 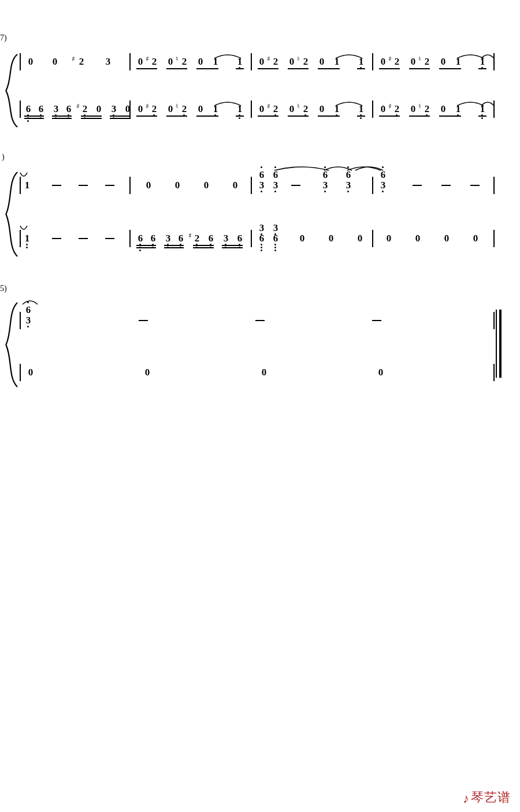 What do you see at coordinates (491, 797) in the screenshot?
I see `watermark-text: 琴艺谱` at bounding box center [491, 797].